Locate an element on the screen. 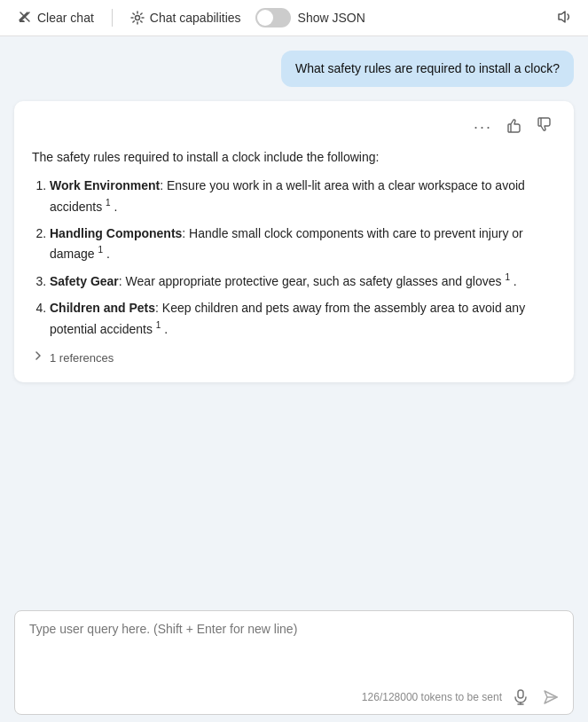 Image resolution: width=588 pixels, height=722 pixels. item-ref-0: 1 is located at coordinates (108, 202).